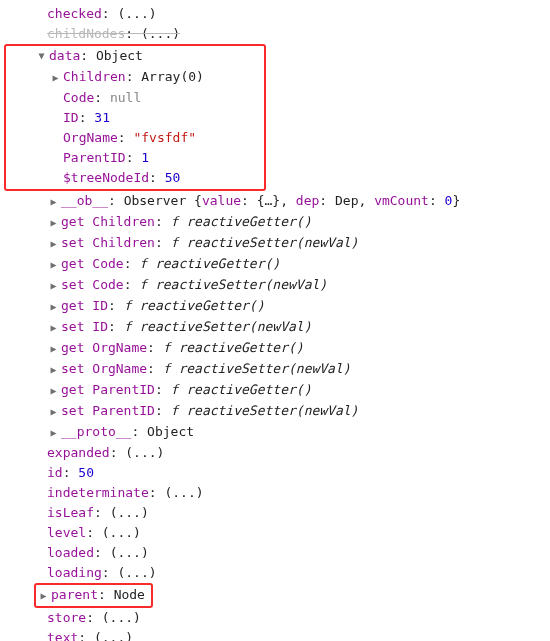  Describe the element at coordinates (133, 118) in the screenshot. I see `prop-row: ID : 31` at that location.